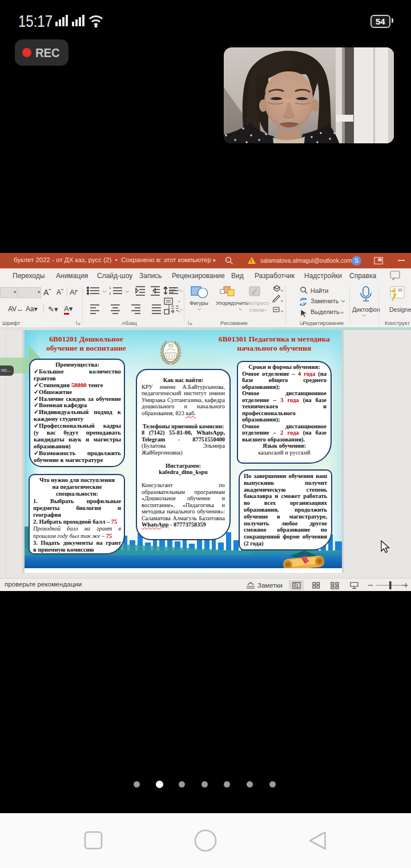 The height and width of the screenshot is (868, 411). What do you see at coordinates (199, 303) in the screenshot?
I see `svg-text: Фигуры` at bounding box center [199, 303].